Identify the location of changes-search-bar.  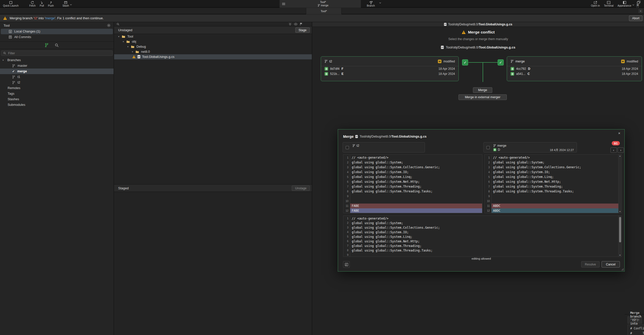
(213, 24).